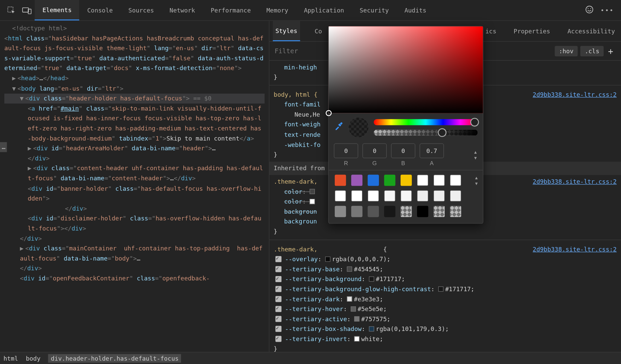 This screenshot has width=621, height=364. What do you see at coordinates (479, 197) in the screenshot?
I see `palette-nav: ▲▼` at bounding box center [479, 197].